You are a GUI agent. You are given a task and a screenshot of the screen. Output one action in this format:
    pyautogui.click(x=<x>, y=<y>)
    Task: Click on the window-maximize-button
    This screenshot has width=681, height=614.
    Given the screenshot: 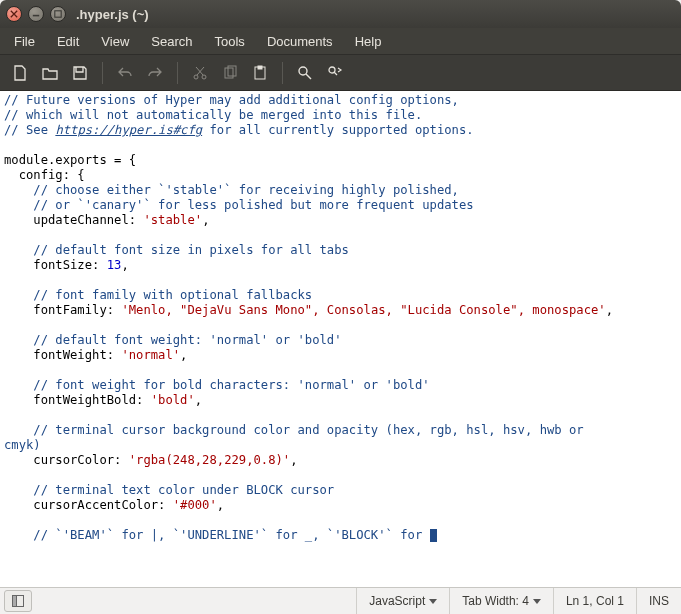 What is the action you would take?
    pyautogui.click(x=58, y=14)
    